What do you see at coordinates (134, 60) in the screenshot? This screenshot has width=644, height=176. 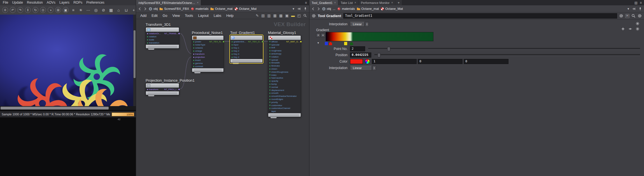 I see `viewport-vertical-scrollbar` at bounding box center [134, 60].